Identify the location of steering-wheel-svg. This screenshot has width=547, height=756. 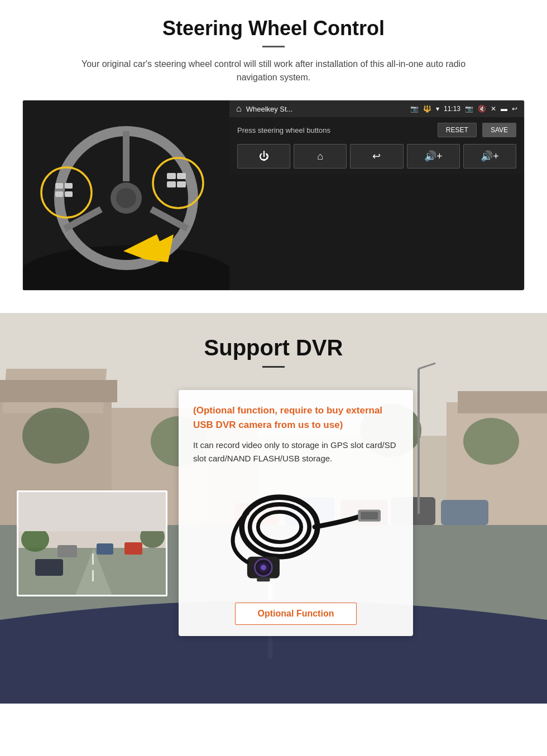
(126, 195).